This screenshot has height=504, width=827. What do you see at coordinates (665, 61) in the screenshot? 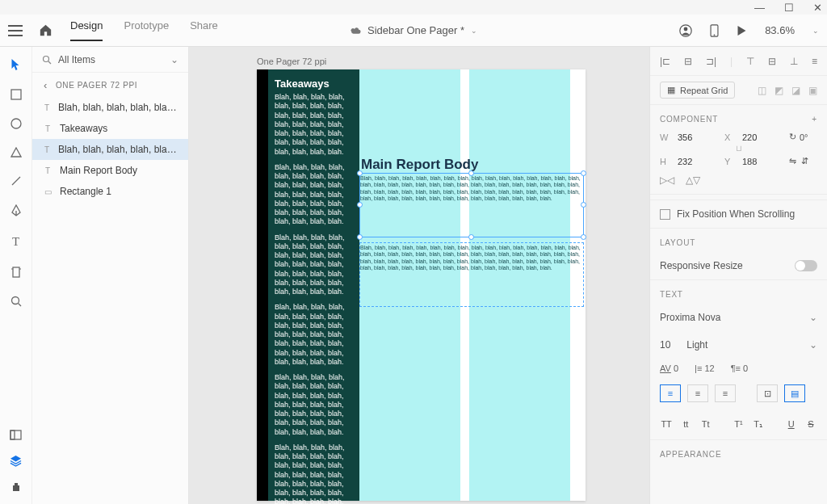
I see `align-left-icon: |⊏` at bounding box center [665, 61].